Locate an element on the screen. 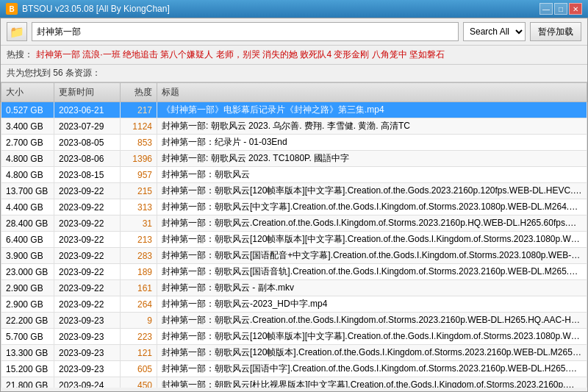  cell-title: 封神第一部: 朝歌风云 2023. TC1080P. 國語中字 is located at coordinates (372, 159).